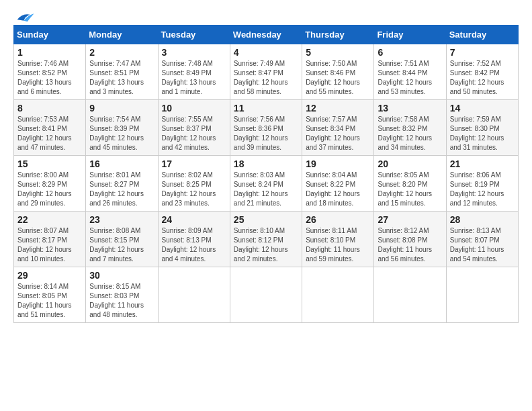 This screenshot has height=411, width=532. Describe the element at coordinates (482, 108) in the screenshot. I see `day-number: 14` at that location.